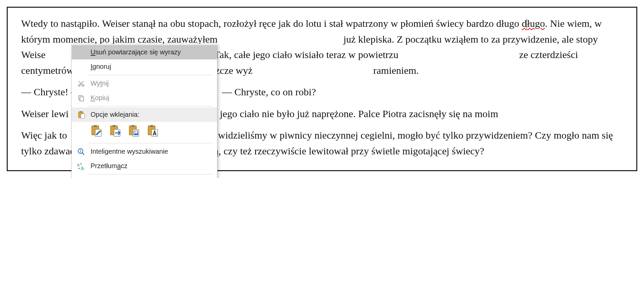 This screenshot has width=644, height=294. I want to click on menu-delete-repeated-words: Usuń powtarzające się wyrazy, so click(144, 52).